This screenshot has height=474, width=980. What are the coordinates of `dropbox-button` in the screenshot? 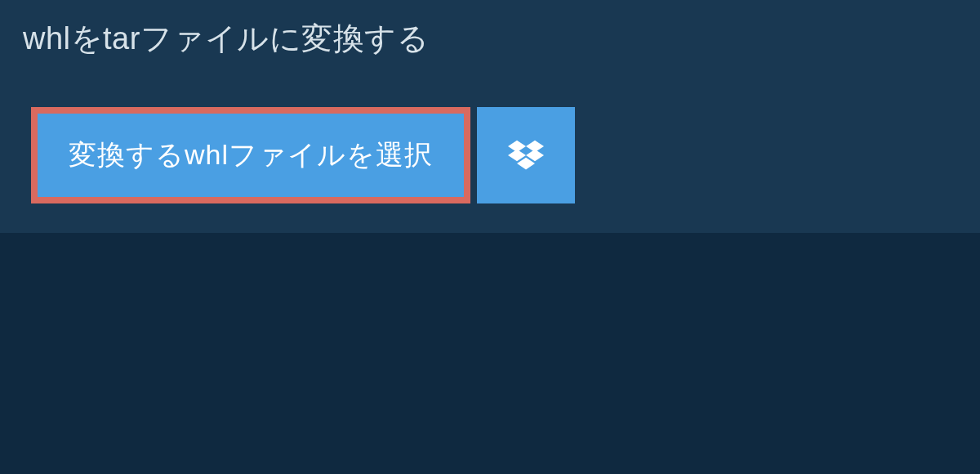 It's located at (526, 155).